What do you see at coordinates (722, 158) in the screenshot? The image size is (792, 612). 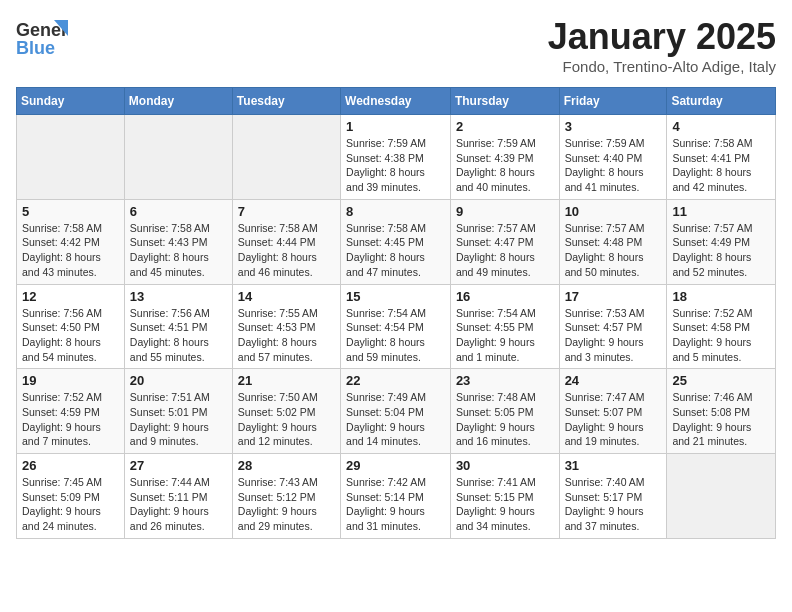 I see `table-row: 4Sunrise: 7:58 AM Sunset: 4:41 PM Daylig…` at bounding box center [722, 158].